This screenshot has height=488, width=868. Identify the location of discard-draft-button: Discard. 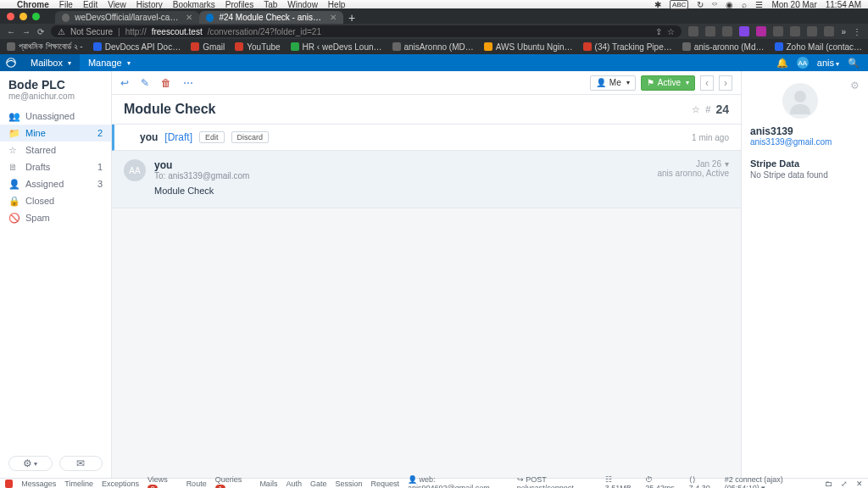
(251, 137).